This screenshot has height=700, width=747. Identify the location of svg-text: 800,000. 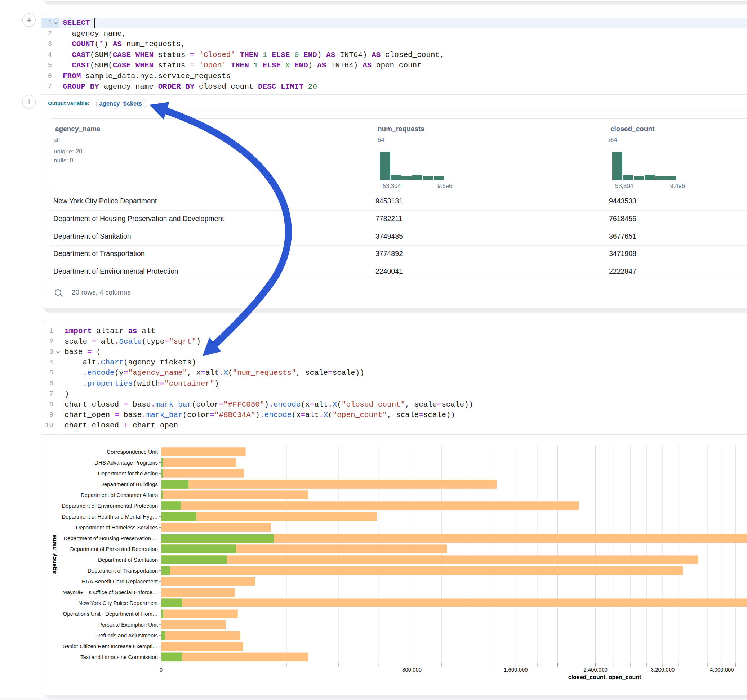
(412, 670).